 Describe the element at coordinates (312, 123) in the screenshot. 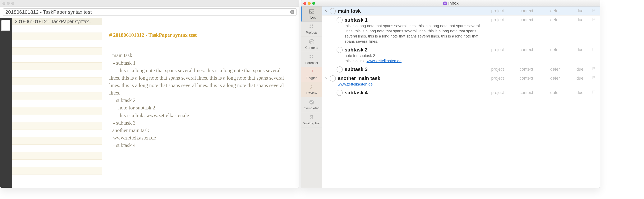

I see `sidebar-label: Waiting For` at that location.